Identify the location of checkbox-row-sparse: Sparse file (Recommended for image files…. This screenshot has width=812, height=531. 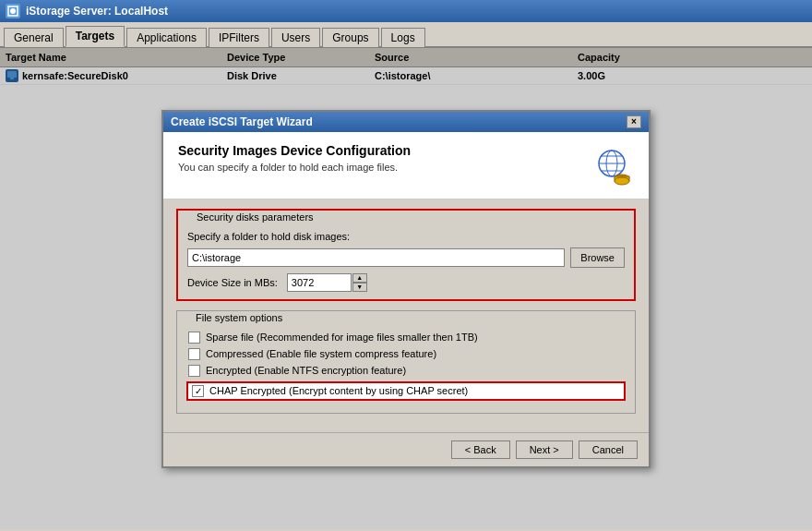
(406, 338).